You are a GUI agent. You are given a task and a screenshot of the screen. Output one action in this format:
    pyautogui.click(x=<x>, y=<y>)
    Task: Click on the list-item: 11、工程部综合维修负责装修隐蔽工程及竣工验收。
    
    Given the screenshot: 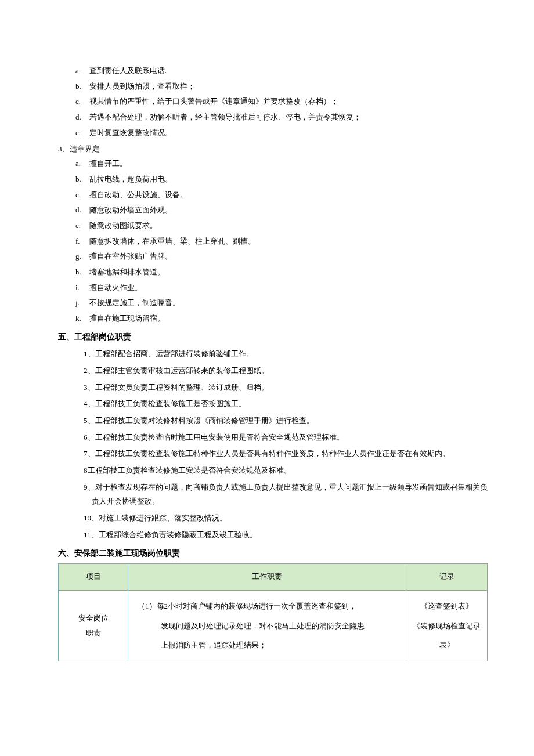 What is the action you would take?
    pyautogui.click(x=286, y=535)
    